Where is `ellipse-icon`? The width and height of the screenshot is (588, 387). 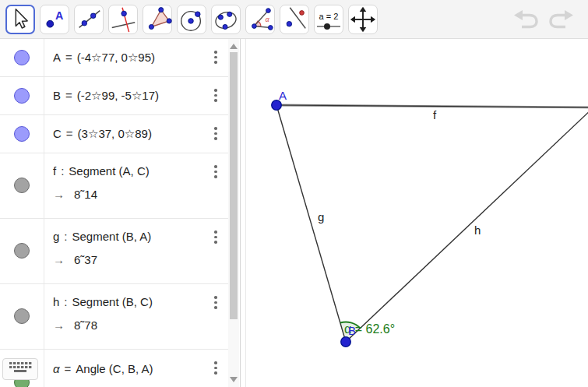
ellipse-icon is located at coordinates (226, 19).